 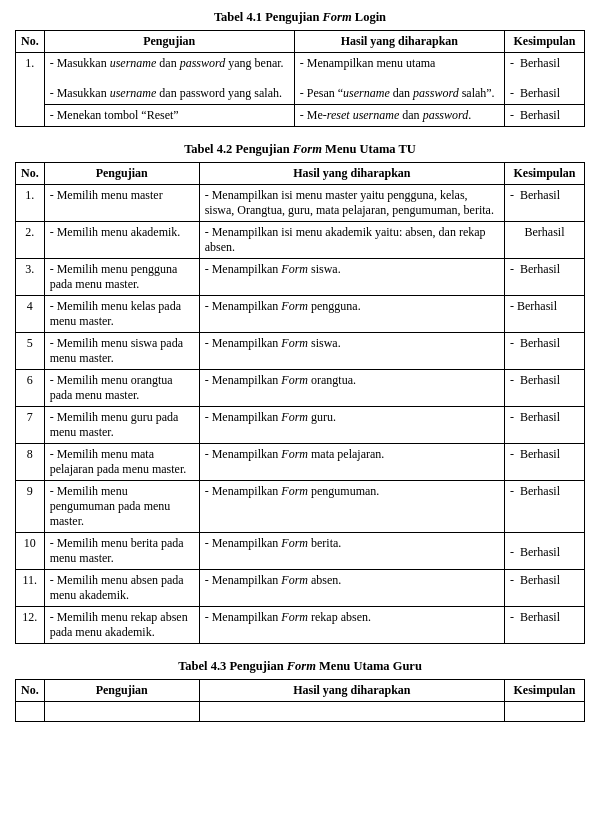 I want to click on t2r11-no: 11., so click(x=30, y=588).